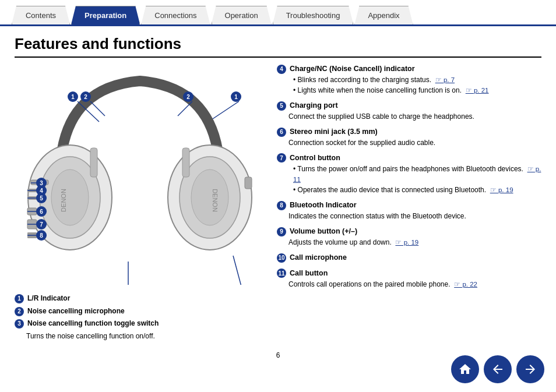 This screenshot has width=556, height=392. What do you see at coordinates (281, 206) in the screenshot?
I see `badge-8: 8` at bounding box center [281, 206].